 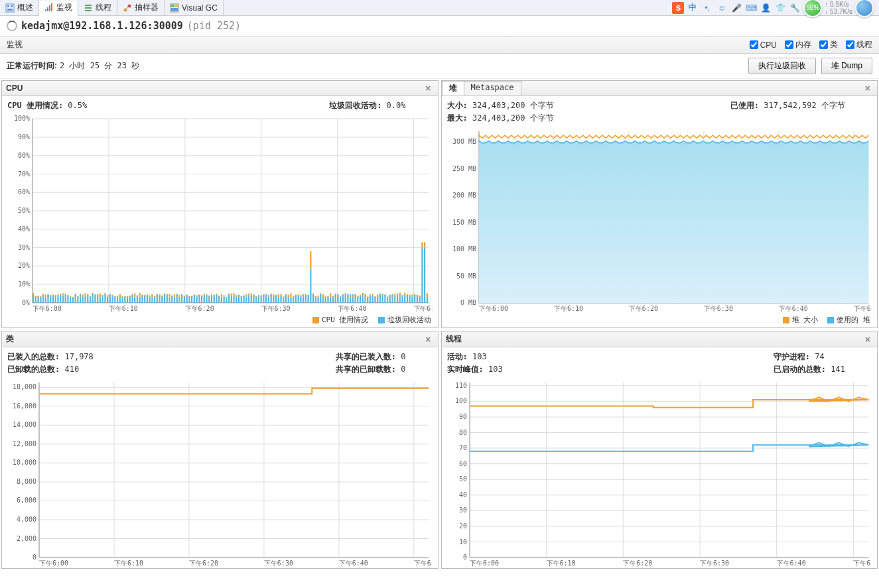 I want to click on svg-text: 90%, so click(x=24, y=137).